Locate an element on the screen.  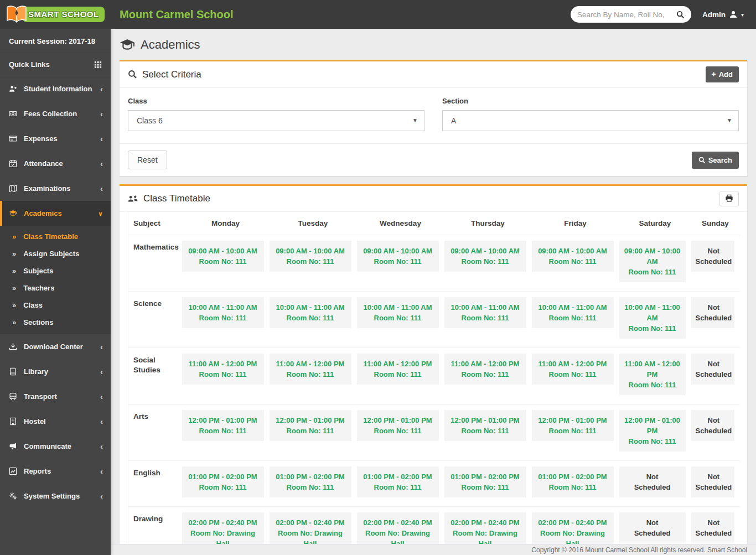
top-bar: SMART SCHOOL Mount Carmel School Admin ▾ is located at coordinates (378, 14).